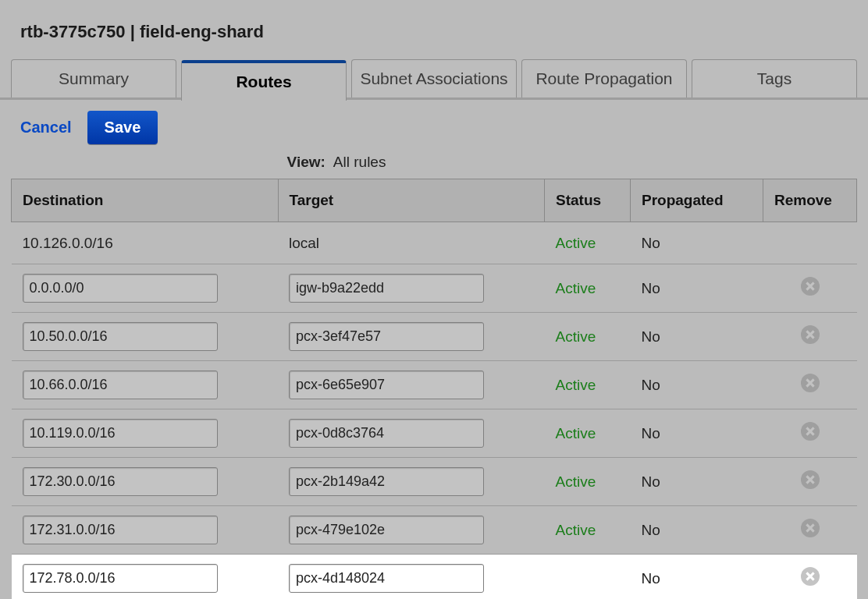 This screenshot has width=868, height=599. What do you see at coordinates (360, 162) in the screenshot?
I see `view-value: All rules` at bounding box center [360, 162].